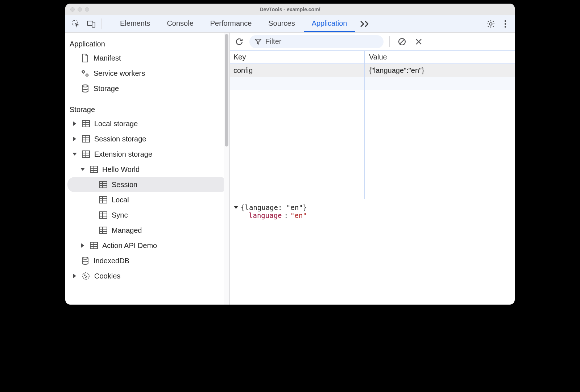 This screenshot has height=392, width=580. I want to click on sidebar-item-manifest: Manifest, so click(147, 58).